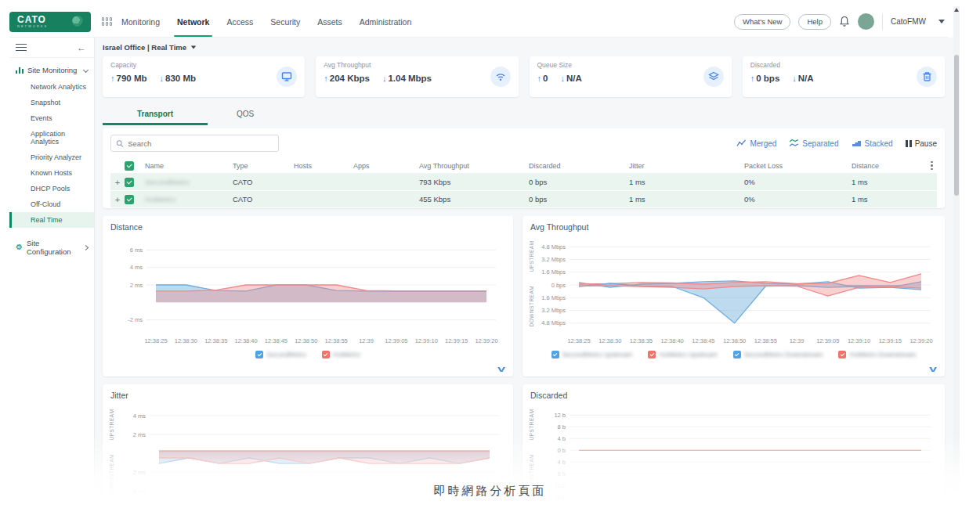 This screenshot has width=980, height=508. I want to click on table-toolbar: MergedSeparatedStackedPause, so click(523, 143).